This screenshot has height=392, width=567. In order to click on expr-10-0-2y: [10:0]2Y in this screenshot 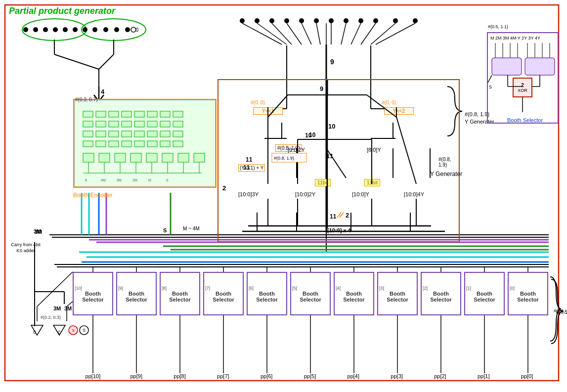, I will do `click(305, 194)`.